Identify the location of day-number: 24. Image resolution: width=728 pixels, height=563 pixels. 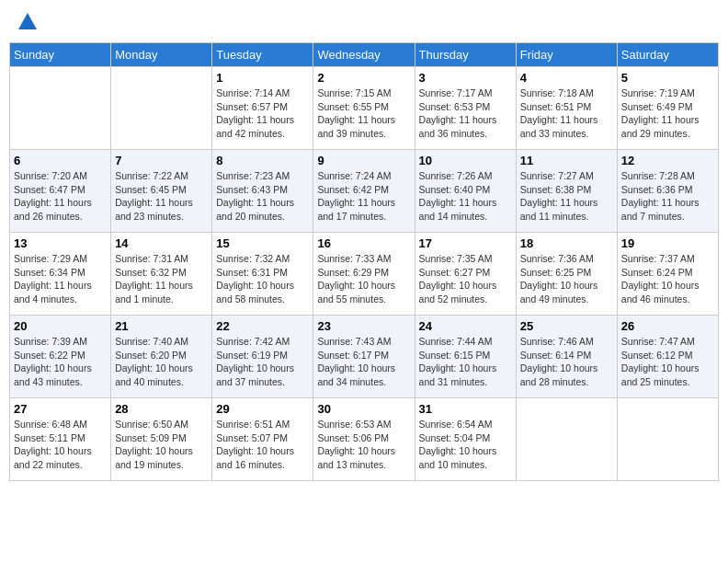
(465, 326).